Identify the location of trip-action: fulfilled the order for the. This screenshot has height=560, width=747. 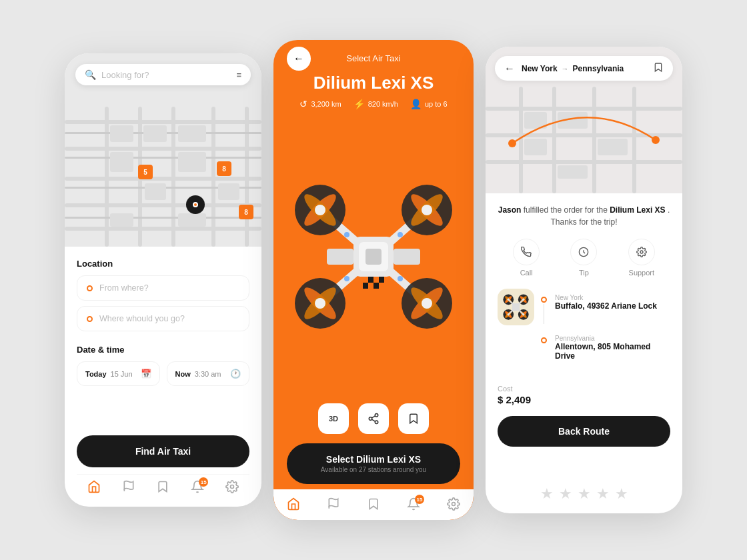
(566, 210).